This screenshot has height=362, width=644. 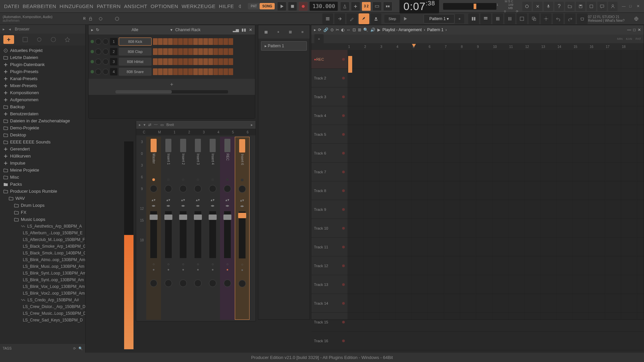 What do you see at coordinates (168, 228) in the screenshot?
I see `mixer-strip: Insert 1▴▾◂▸○●` at bounding box center [168, 228].